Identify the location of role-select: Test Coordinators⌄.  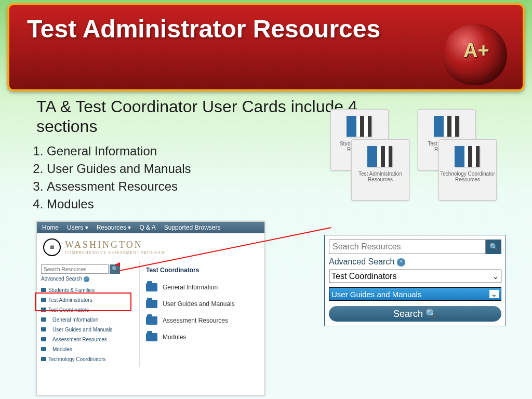
(415, 276).